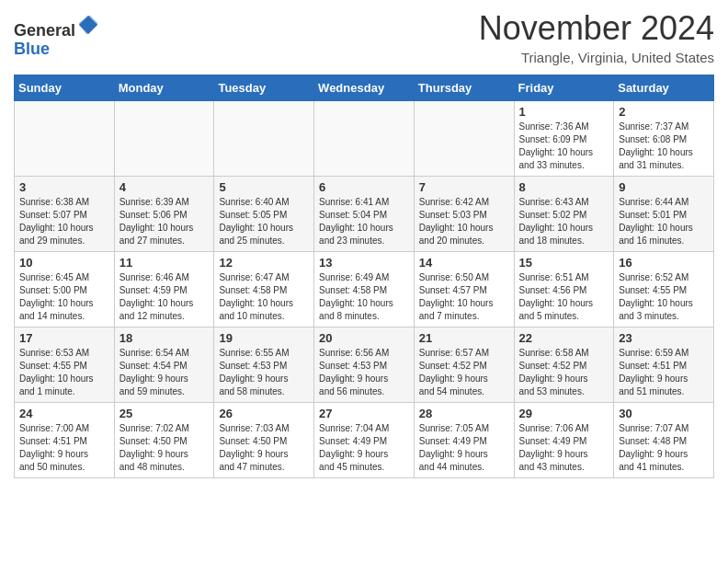  I want to click on calendar-cell: 11Sunrise: 6:46 AM Sunset: 4:59 PM Dayli…, so click(164, 290).